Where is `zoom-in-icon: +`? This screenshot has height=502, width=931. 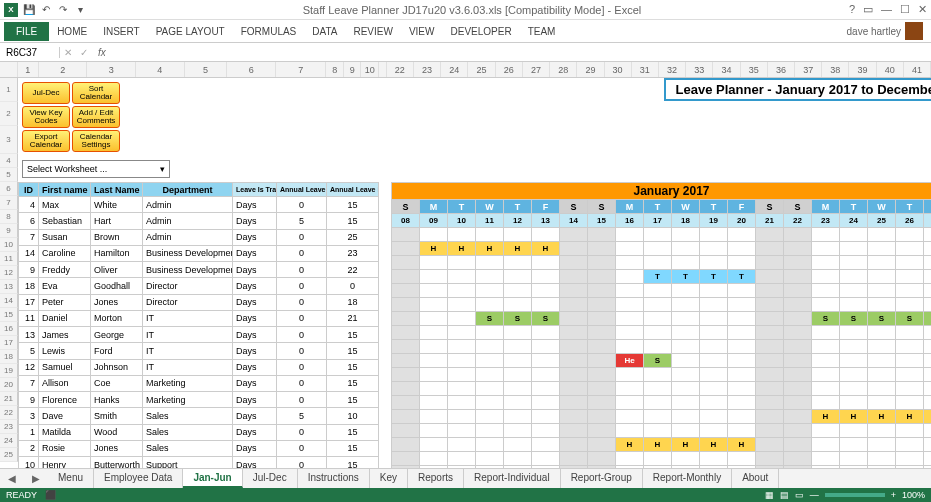 zoom-in-icon: + is located at coordinates (894, 495).